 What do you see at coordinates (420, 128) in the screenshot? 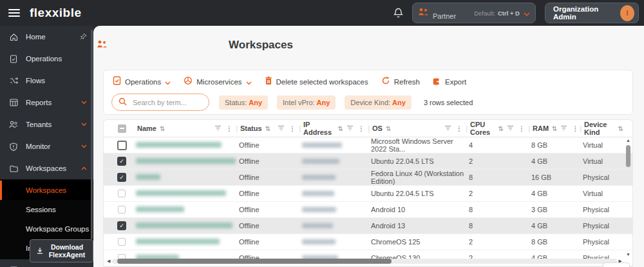
I see `column-header-os: OS ⇅ ⋮ |` at bounding box center [420, 128].